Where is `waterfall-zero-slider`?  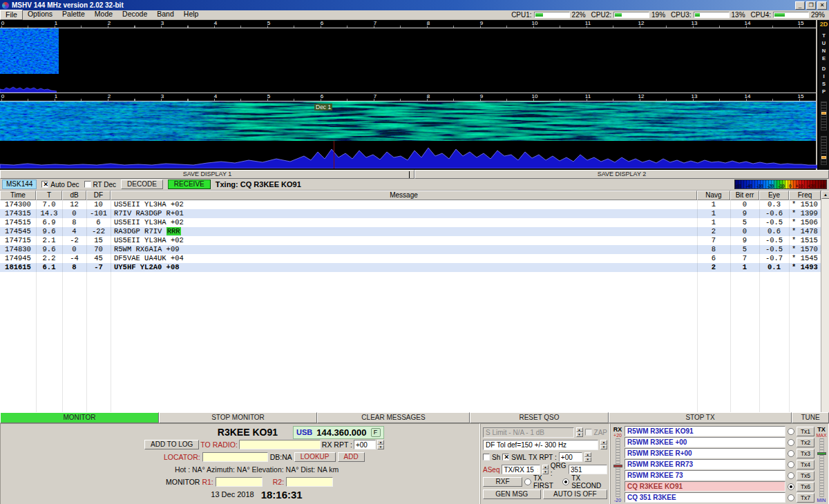 waterfall-zero-slider is located at coordinates (823, 151).